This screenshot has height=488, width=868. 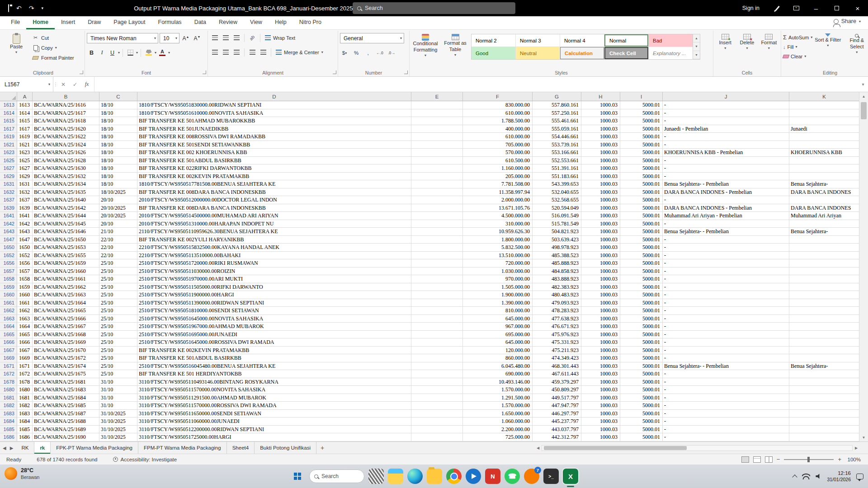 What do you see at coordinates (66, 406) in the screenshot?
I see `cell-b: BCA/WARNA/25/1685` at bounding box center [66, 406].